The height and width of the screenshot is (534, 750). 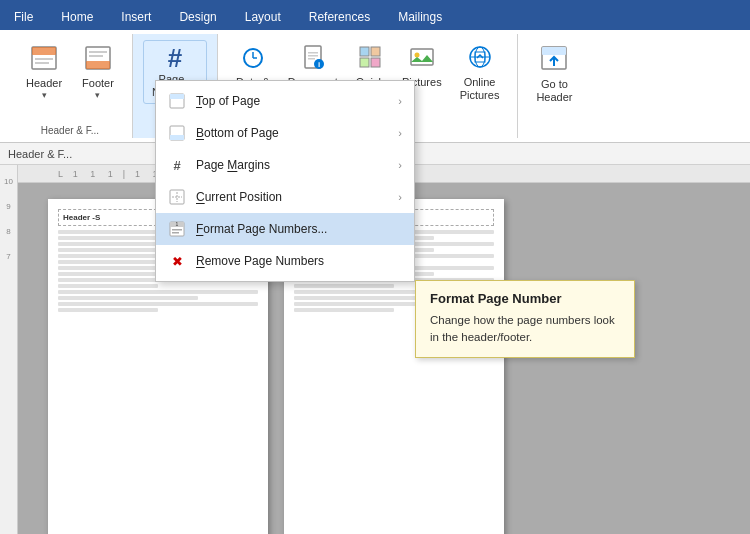 What do you see at coordinates (480, 59) in the screenshot?
I see `online-pictures-icon` at bounding box center [480, 59].